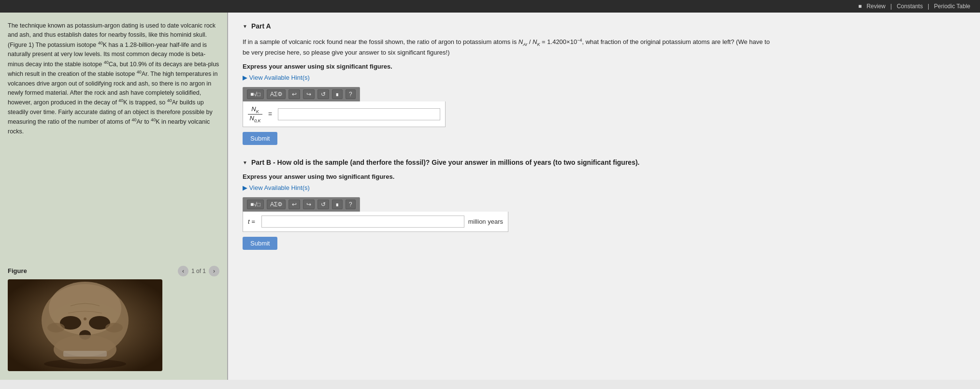  I want to click on toolbar-keyboard-button-b: ∎, so click(337, 204).